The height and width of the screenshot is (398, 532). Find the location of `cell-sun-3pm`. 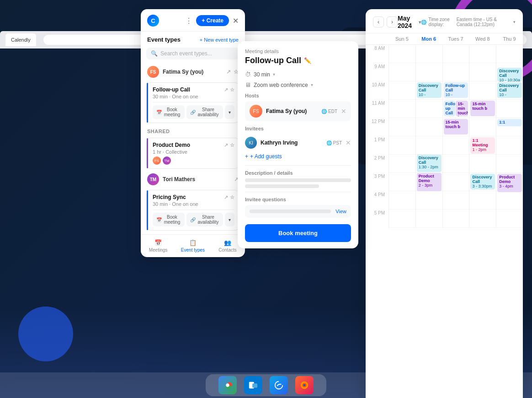

cell-sun-3pm is located at coordinates (402, 182).